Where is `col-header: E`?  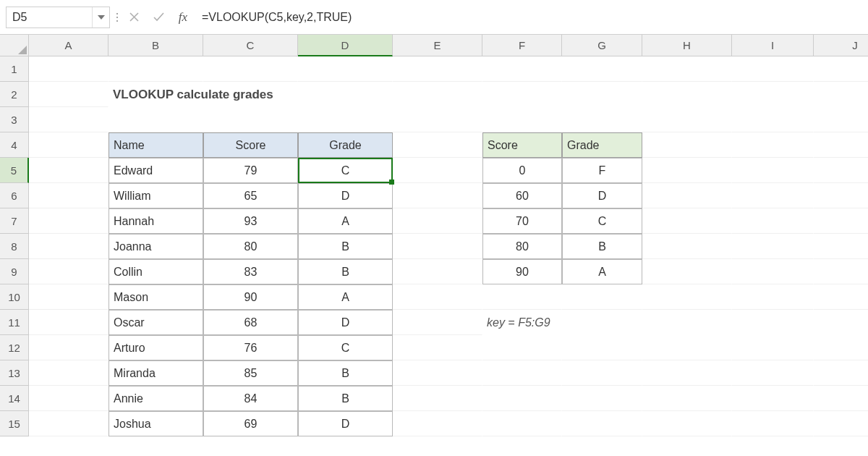
col-header: E is located at coordinates (438, 46).